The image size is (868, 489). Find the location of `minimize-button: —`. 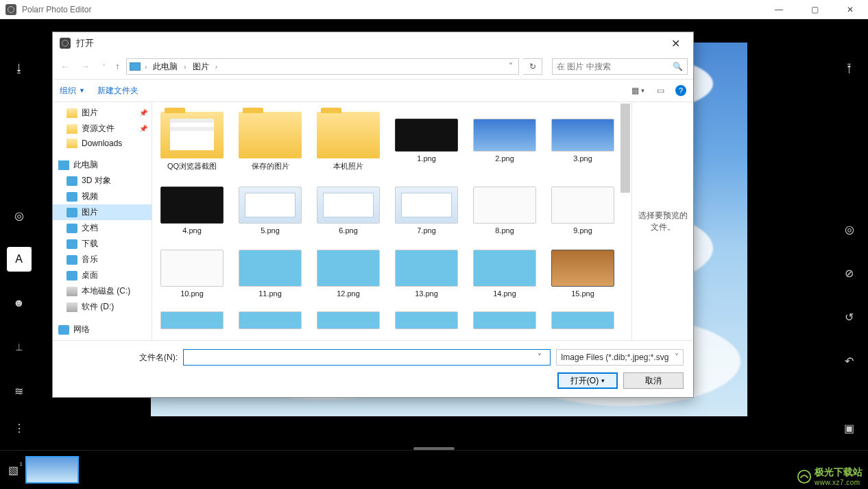

minimize-button: — is located at coordinates (779, 10).